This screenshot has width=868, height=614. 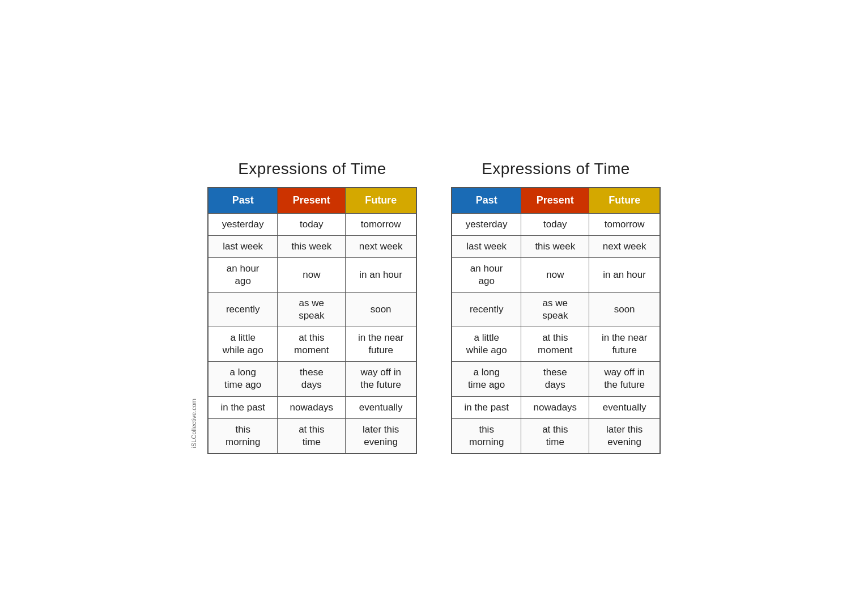 What do you see at coordinates (556, 321) in the screenshot?
I see `right-table: Past Present Future yesterdaytodaytomorr…` at bounding box center [556, 321].